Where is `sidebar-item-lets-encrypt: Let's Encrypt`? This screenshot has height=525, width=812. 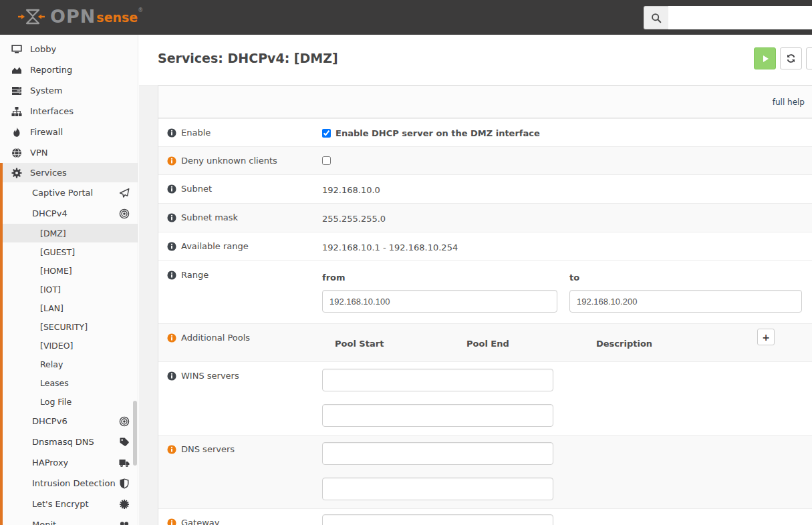 sidebar-item-lets-encrypt: Let's Encrypt is located at coordinates (70, 504).